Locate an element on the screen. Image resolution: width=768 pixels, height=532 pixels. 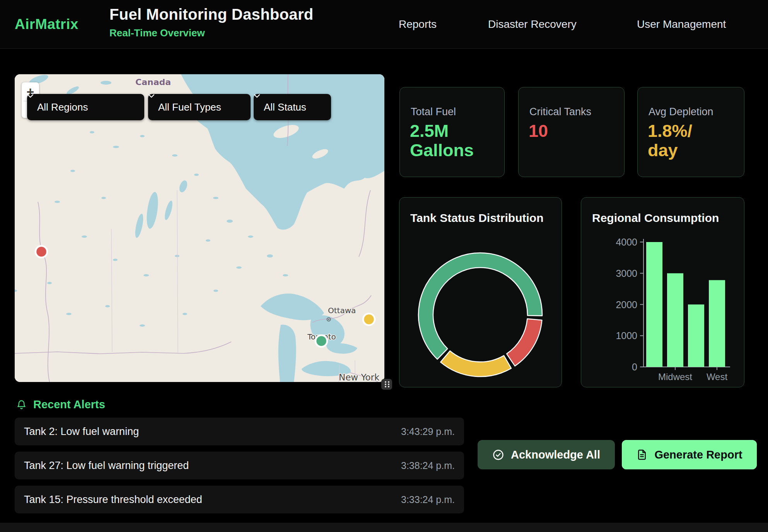
bar-chart-tick-label: 2000 is located at coordinates (626, 305).